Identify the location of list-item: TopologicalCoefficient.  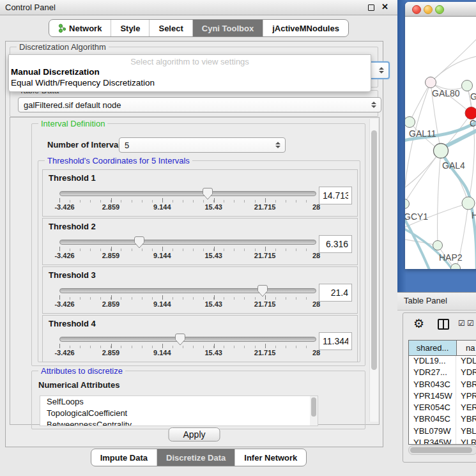
(179, 413).